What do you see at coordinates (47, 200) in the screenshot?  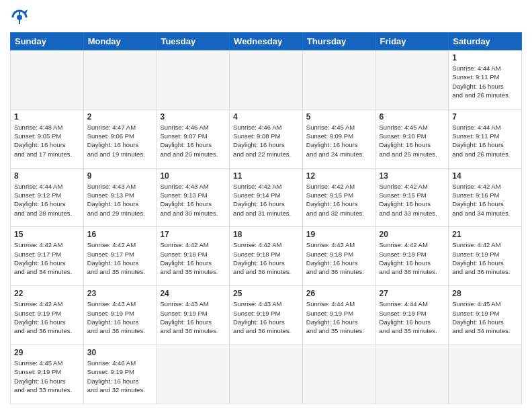 I see `day-info: Sunrise: 4:44 AMSunset: 9:12 PMDaylight:…` at bounding box center [47, 200].